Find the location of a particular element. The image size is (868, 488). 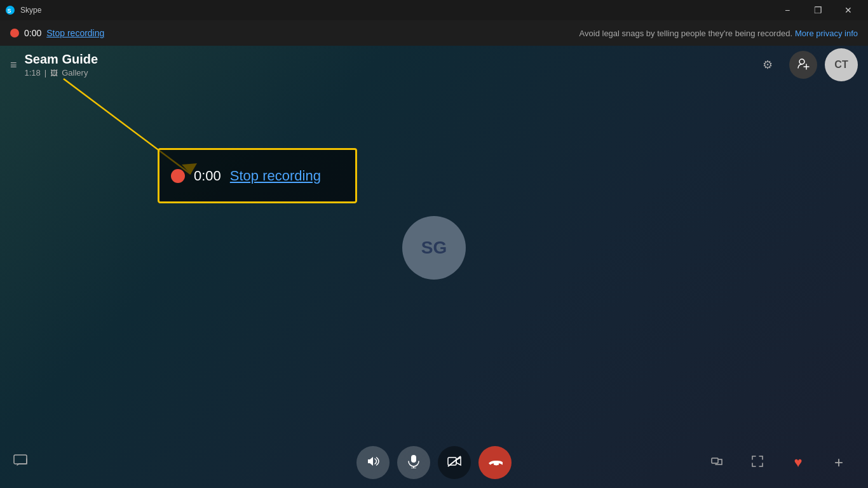

react-button: ♥ is located at coordinates (798, 463).